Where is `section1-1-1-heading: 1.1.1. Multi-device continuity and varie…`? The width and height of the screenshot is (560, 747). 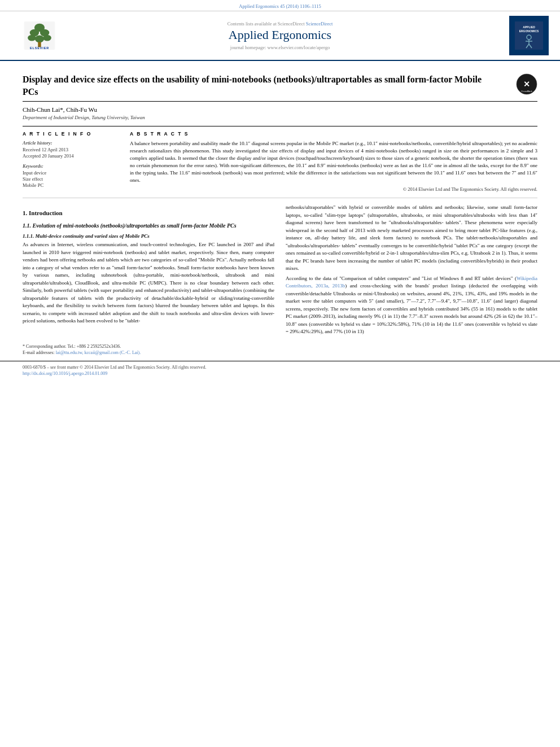 section1-1-1-heading: 1.1.1. Multi-device continuity and varie… is located at coordinates (148, 237).